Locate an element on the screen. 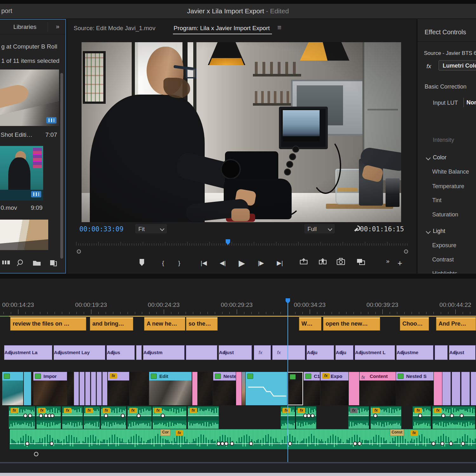 The width and height of the screenshot is (476, 476). adjustment-layer-clip: fxAdjustment La is located at coordinates (29, 353).